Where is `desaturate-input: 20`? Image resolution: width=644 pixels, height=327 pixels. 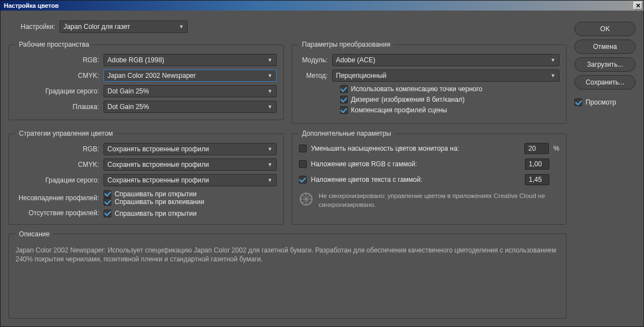
desaturate-input: 20 is located at coordinates (537, 148).